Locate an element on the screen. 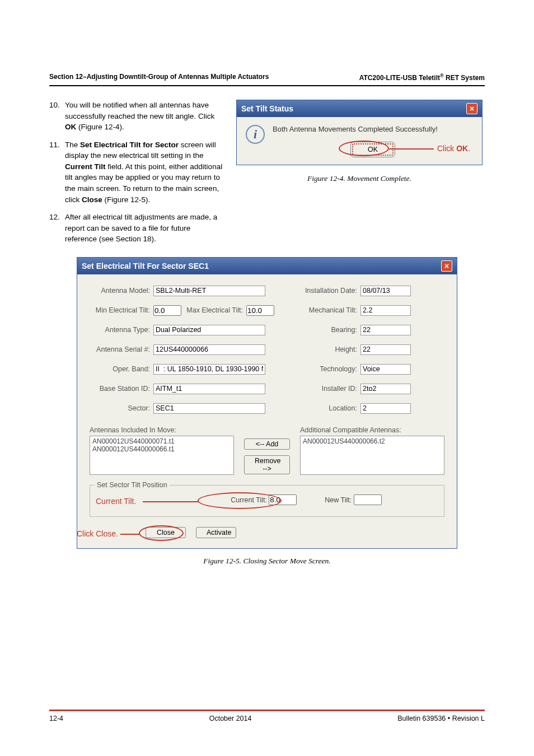 The width and height of the screenshot is (534, 756). bearing-field is located at coordinates (386, 330).